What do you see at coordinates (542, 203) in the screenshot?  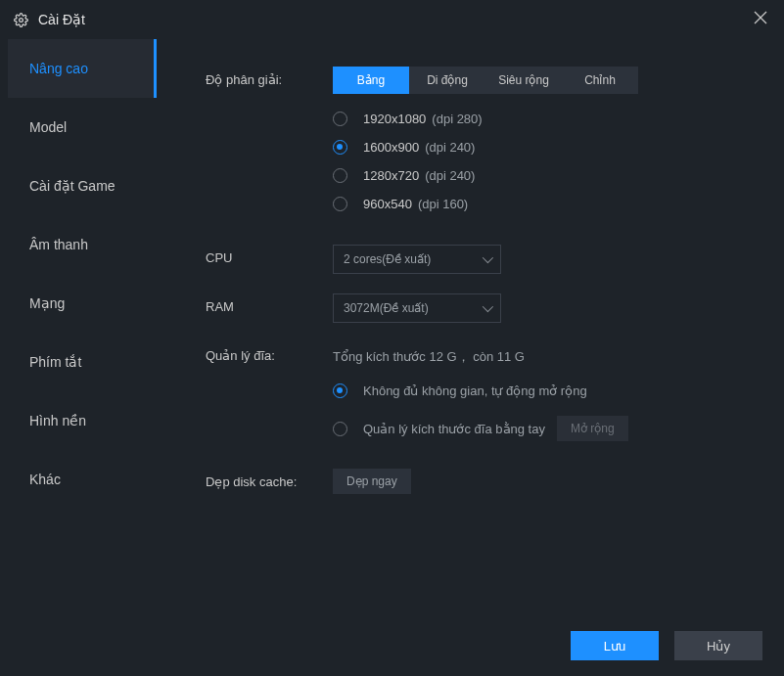 I see `resolution-option-3: 960x540(dpi 160)` at bounding box center [542, 203].